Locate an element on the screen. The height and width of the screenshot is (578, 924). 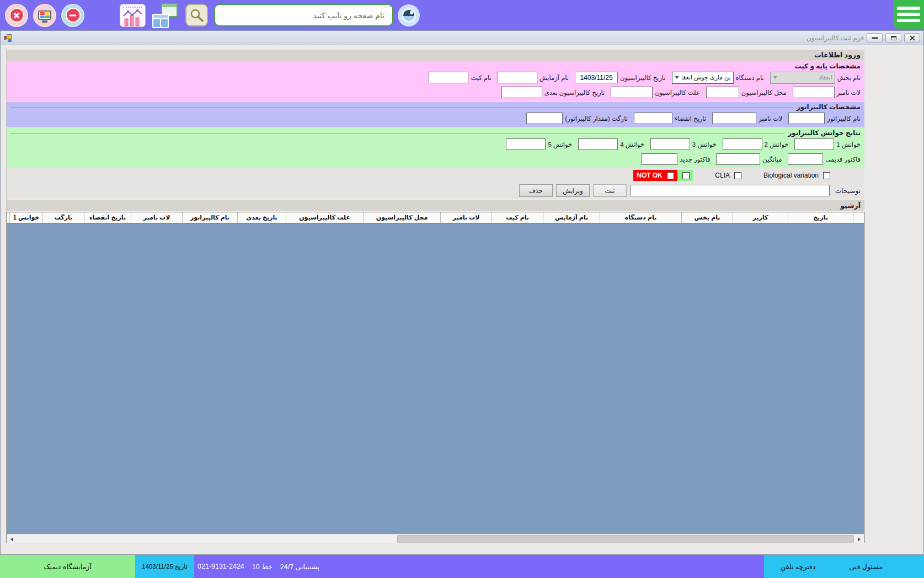
next-calib-date-input is located at coordinates (522, 93).